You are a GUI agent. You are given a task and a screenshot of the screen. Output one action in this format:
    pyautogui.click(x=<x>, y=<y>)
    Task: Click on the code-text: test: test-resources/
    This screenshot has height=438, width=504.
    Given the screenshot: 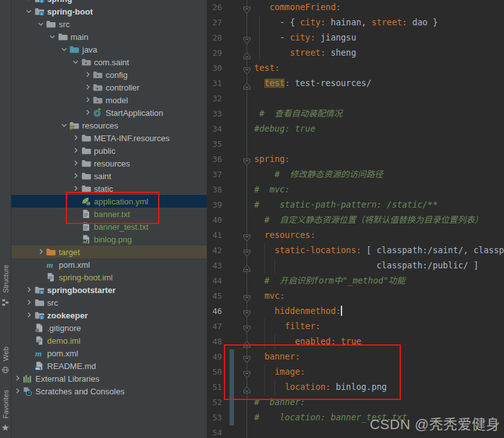 What is the action you would take?
    pyautogui.click(x=379, y=84)
    